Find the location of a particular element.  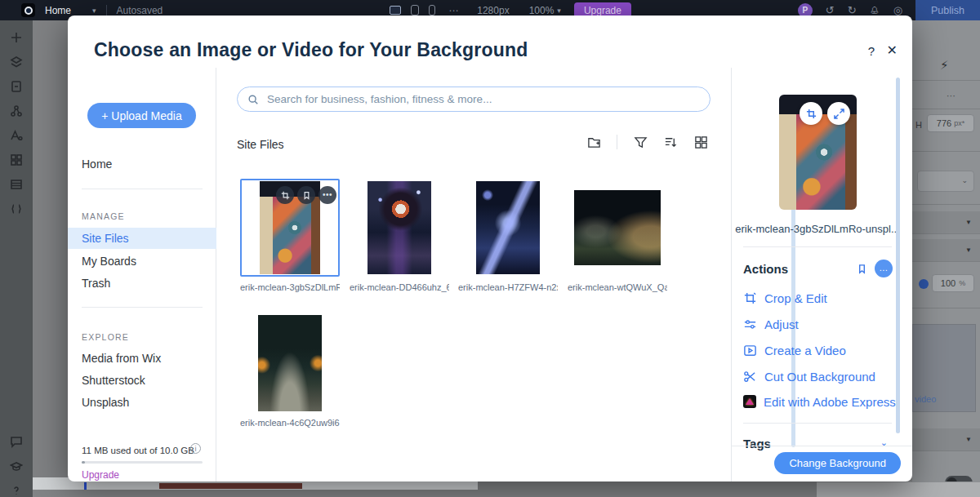

expand-icon is located at coordinates (839, 113).